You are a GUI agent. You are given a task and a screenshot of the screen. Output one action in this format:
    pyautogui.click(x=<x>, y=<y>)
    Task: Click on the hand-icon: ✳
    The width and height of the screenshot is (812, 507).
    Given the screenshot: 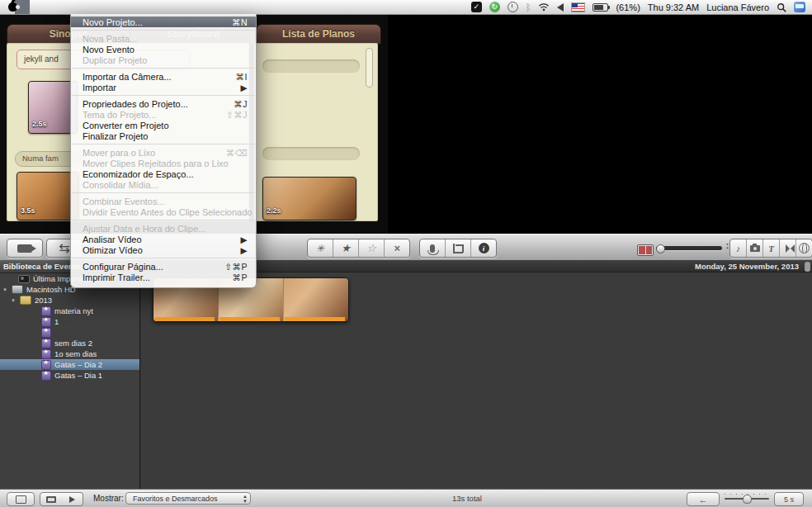 What is the action you would take?
    pyautogui.click(x=320, y=249)
    